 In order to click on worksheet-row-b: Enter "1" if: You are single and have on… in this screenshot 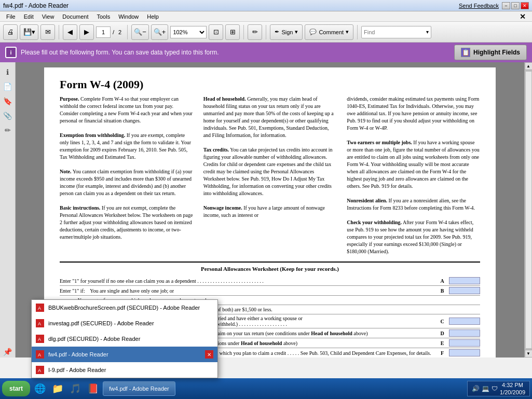, I will do `click(270, 291)`.